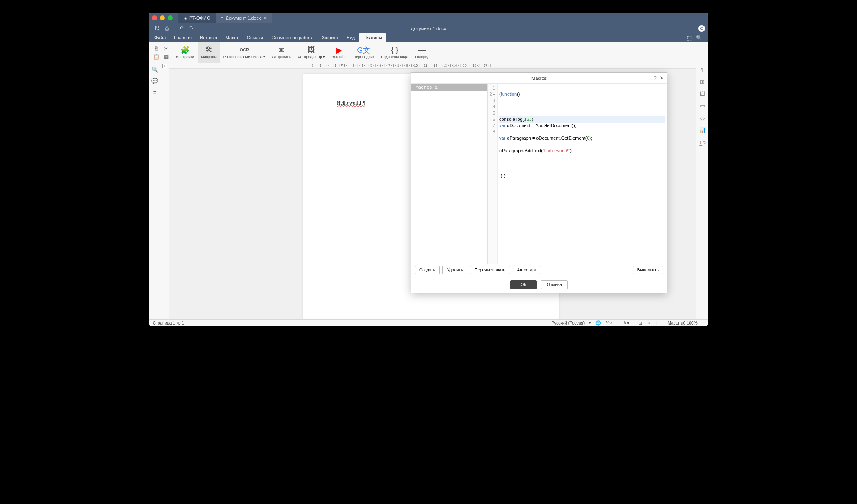 The width and height of the screenshot is (857, 504). Describe the element at coordinates (626, 323) in the screenshot. I see `trackchanges-icon: ✎▾` at that location.